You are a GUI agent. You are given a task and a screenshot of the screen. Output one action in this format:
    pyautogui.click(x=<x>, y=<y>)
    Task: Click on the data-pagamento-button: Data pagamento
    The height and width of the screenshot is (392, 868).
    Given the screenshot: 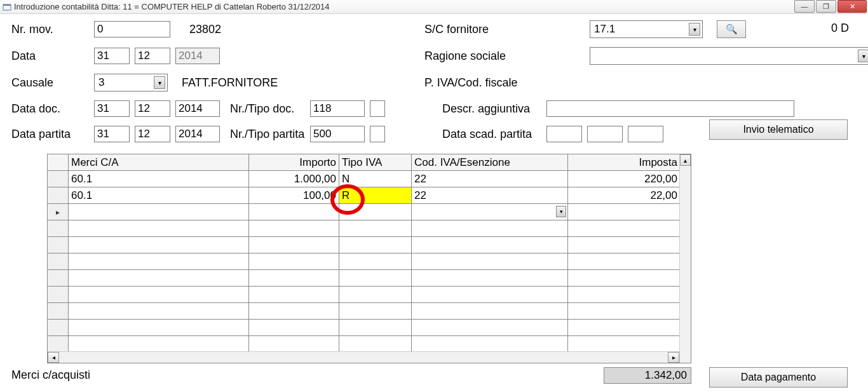 What is the action you would take?
    pyautogui.click(x=778, y=377)
    